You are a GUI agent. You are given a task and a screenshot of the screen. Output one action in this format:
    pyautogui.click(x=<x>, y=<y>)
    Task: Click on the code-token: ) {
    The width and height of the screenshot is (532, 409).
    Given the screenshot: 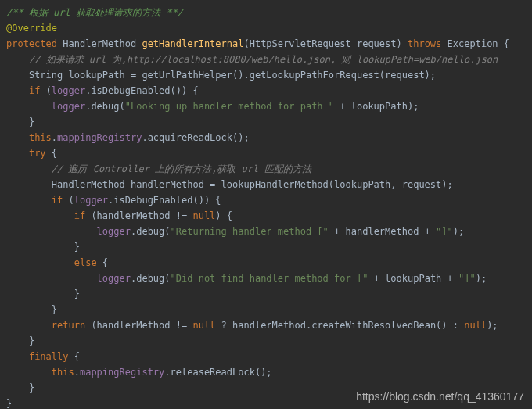 What is the action you would take?
    pyautogui.click(x=224, y=216)
    